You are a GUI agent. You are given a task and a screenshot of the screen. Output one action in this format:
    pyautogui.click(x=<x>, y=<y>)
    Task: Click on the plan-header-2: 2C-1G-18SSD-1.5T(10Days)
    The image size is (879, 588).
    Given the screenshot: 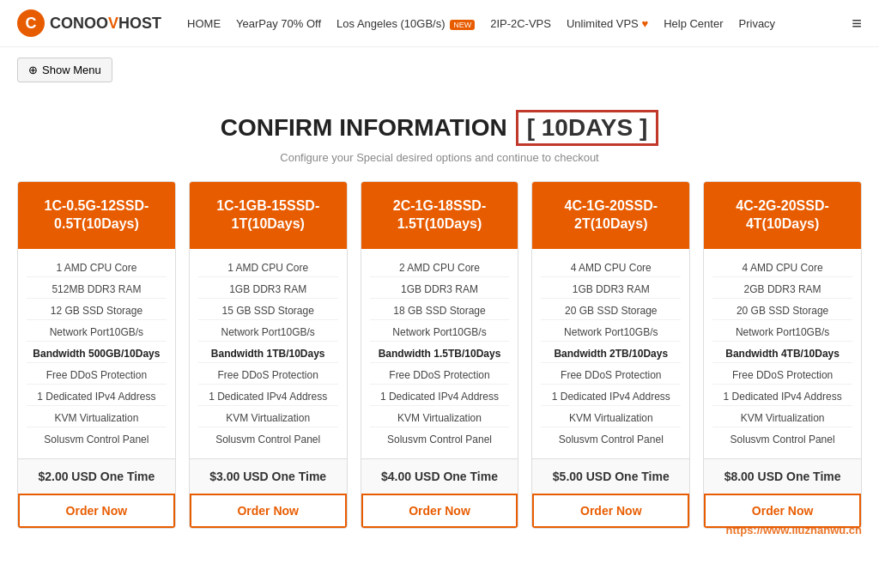 What is the action you would take?
    pyautogui.click(x=440, y=215)
    